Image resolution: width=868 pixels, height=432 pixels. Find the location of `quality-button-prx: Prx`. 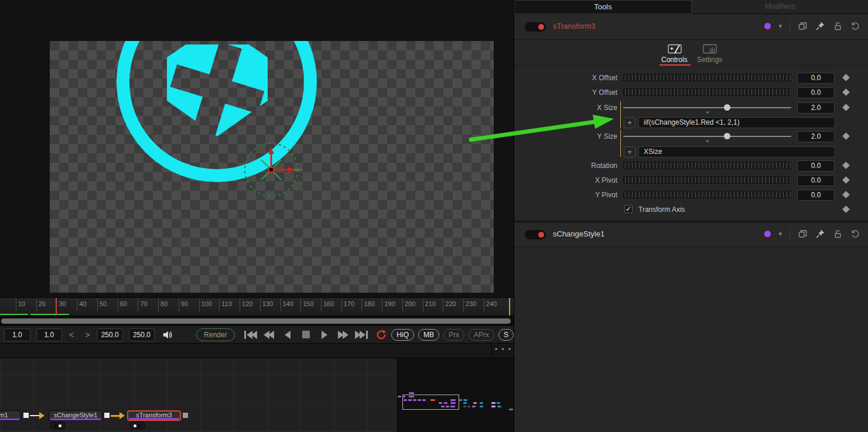

quality-button-prx: Prx is located at coordinates (454, 335).